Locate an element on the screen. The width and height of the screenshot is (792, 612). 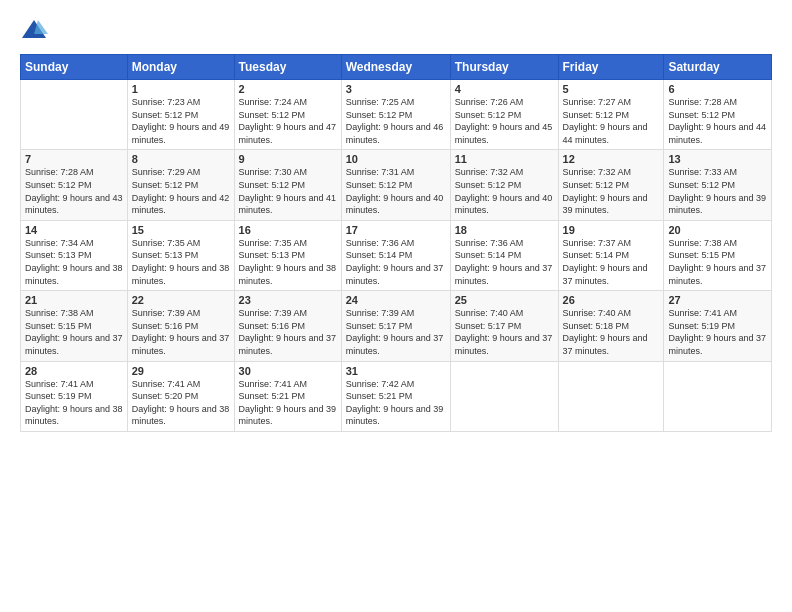
header is located at coordinates (396, 30).